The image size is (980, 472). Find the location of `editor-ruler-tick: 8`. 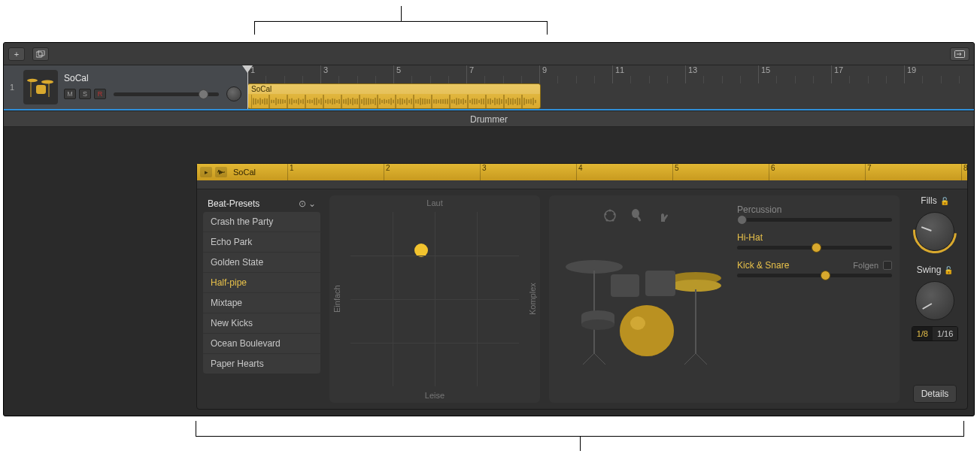

editor-ruler-tick: 8 is located at coordinates (964, 172).